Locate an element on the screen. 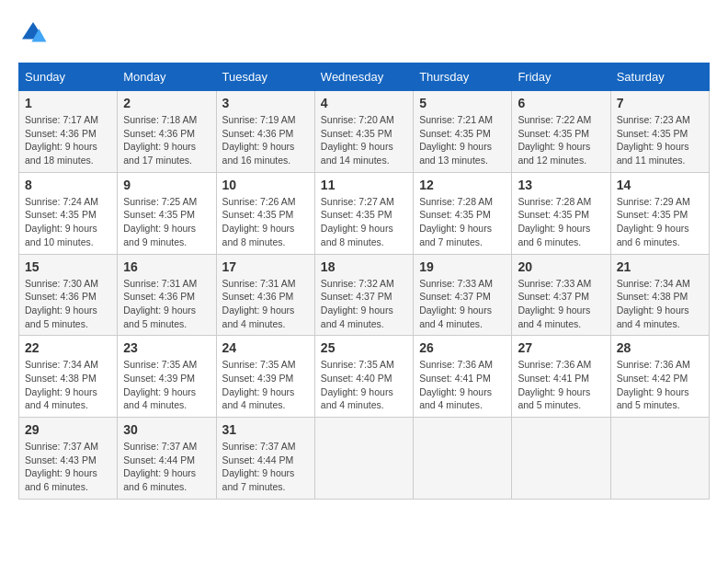 The image size is (728, 563). day-number: 8 is located at coordinates (68, 185).